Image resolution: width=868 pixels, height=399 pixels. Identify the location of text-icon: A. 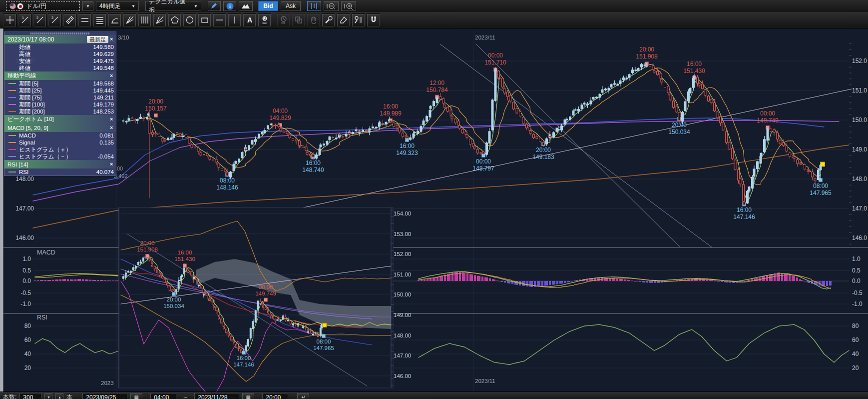
(250, 20).